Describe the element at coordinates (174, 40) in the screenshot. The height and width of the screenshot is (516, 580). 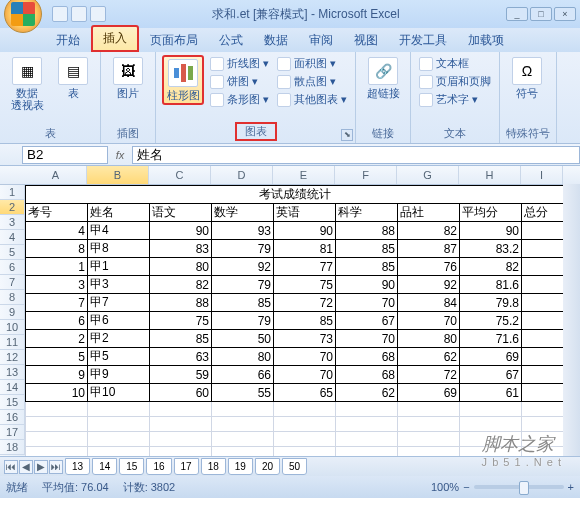
I see `tab-pagelayout: 页面布局` at that location.